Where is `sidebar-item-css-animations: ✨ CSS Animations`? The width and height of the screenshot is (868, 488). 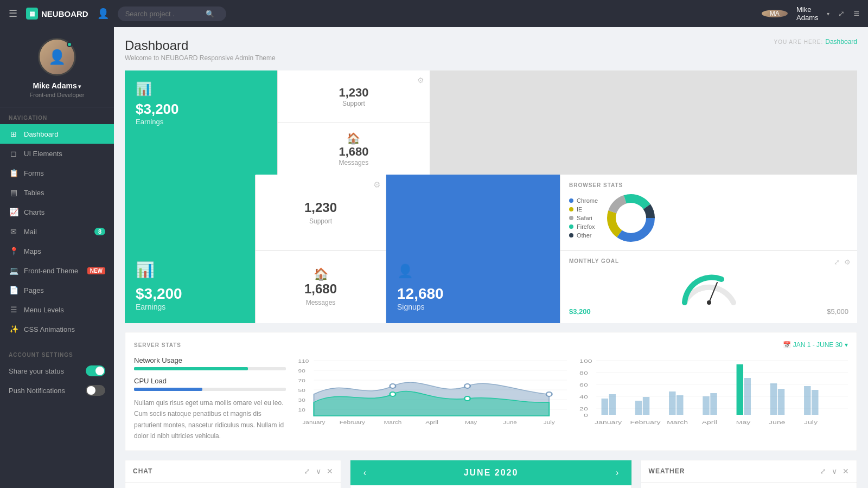
sidebar-item-css-animations: ✨ CSS Animations is located at coordinates (57, 329).